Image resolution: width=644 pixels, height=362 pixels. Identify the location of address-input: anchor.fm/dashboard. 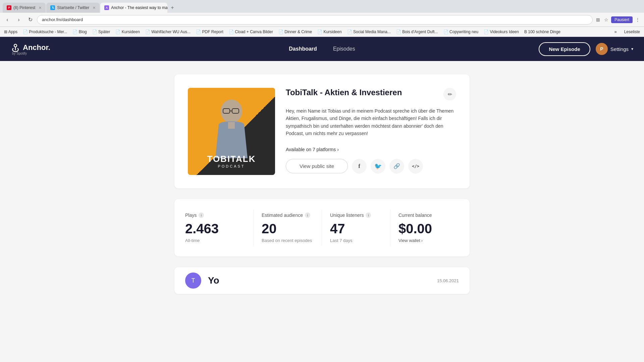
(315, 20).